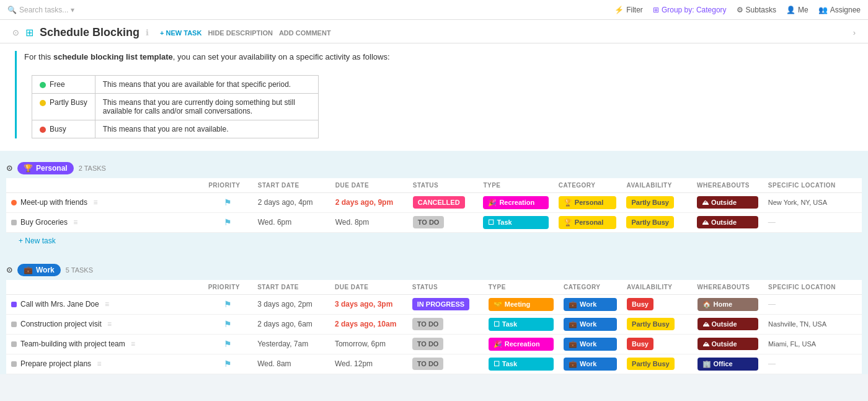  What do you see at coordinates (434, 344) in the screenshot?
I see `table-row: Team-building with project team ≡ ⚑ Yest…` at bounding box center [434, 344].